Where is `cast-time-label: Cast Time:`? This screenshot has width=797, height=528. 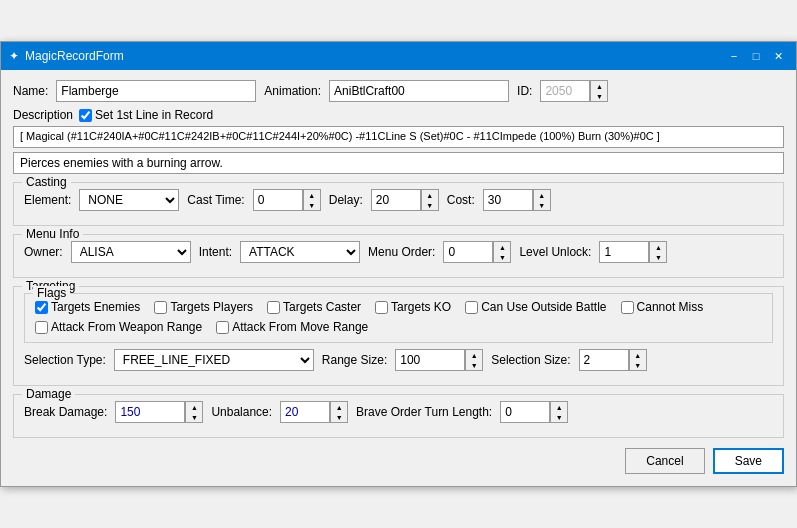
cast-time-label: Cast Time: is located at coordinates (216, 200).